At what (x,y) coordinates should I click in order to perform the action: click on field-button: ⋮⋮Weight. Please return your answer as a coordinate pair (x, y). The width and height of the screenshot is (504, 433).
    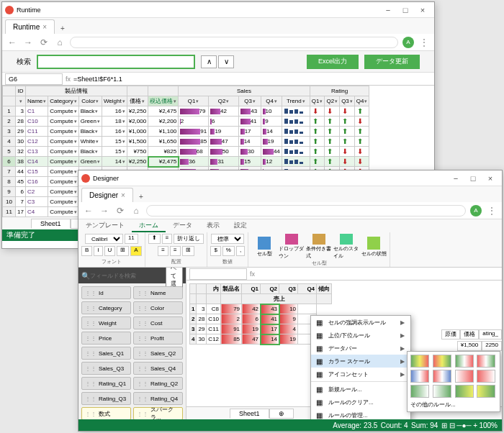
    Looking at the image, I should click on (107, 323).